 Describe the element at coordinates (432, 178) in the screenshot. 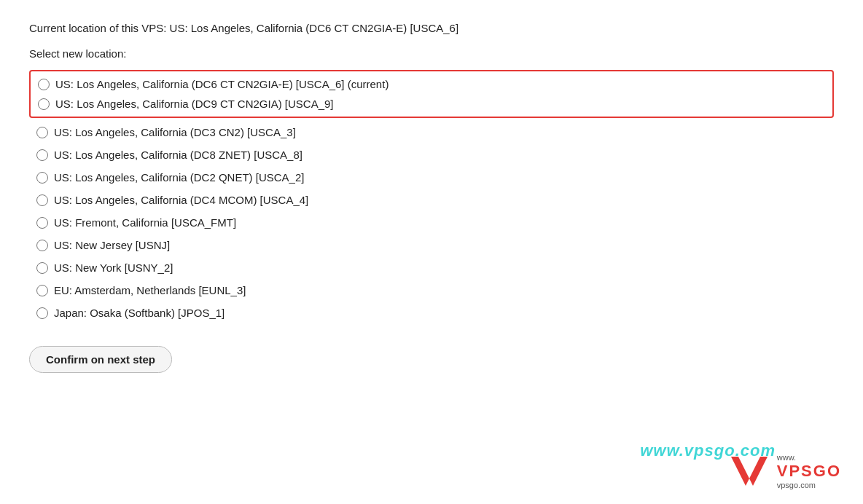

I see `list-item: US: Los Angeles, California (DC2 QNET) […` at that location.